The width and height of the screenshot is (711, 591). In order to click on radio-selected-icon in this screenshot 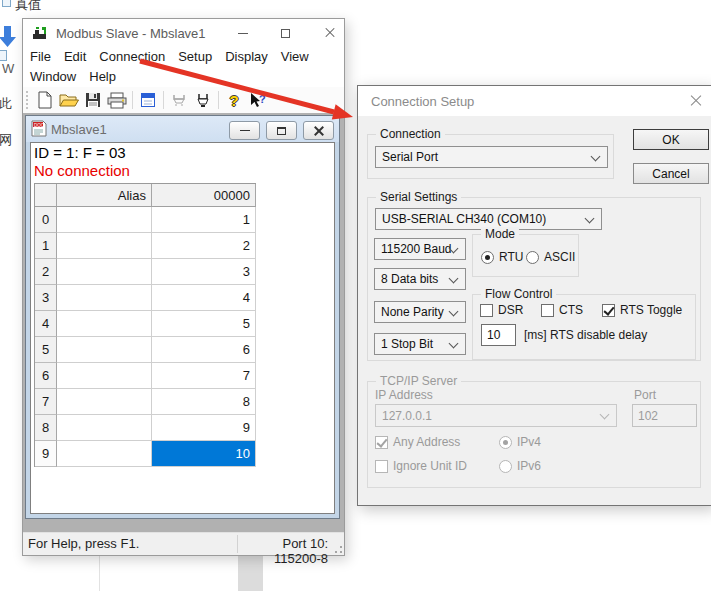, I will do `click(488, 258)`.